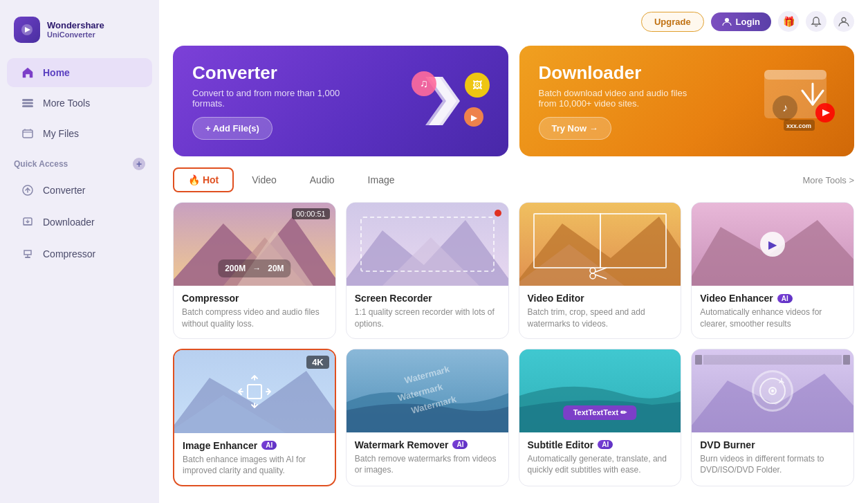  What do you see at coordinates (513, 21) in the screenshot?
I see `topbar: Upgrade Login 🎁` at bounding box center [513, 21].